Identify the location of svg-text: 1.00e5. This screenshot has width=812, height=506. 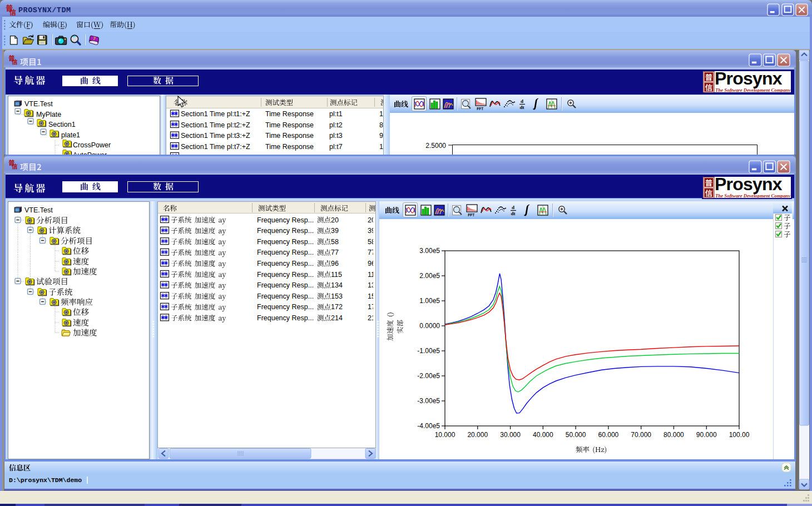
(429, 301).